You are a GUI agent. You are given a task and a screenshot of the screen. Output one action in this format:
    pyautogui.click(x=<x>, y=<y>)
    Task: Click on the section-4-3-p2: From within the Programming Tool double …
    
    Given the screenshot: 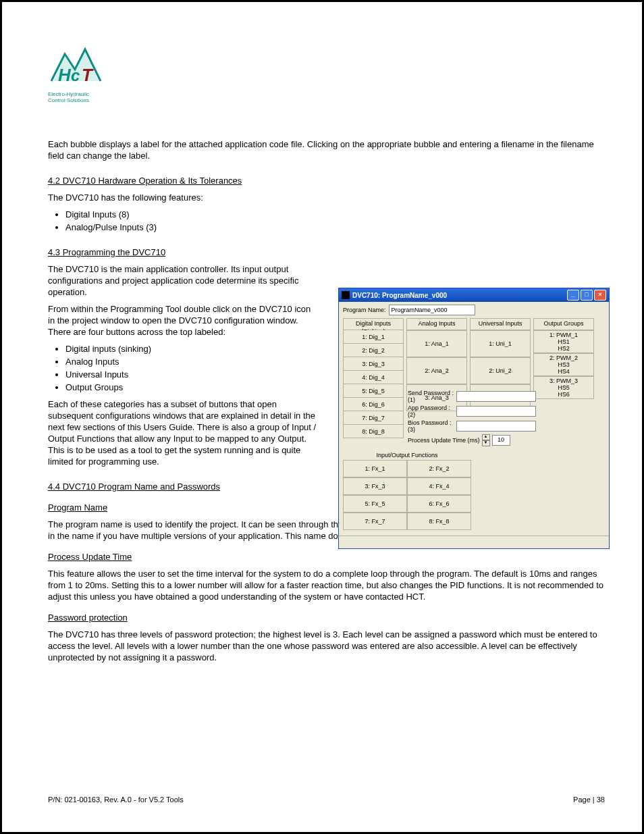 What is the action you would take?
    pyautogui.click(x=183, y=320)
    